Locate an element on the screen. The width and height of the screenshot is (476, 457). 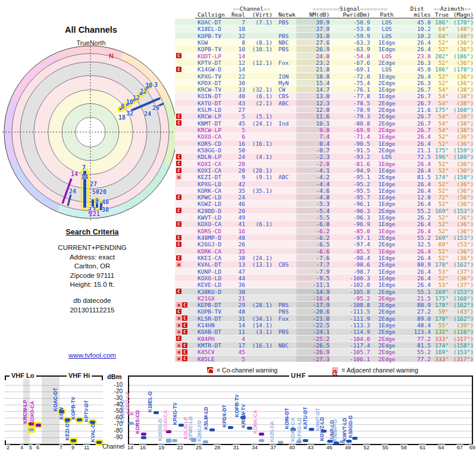
nm-db-cell: -9.5 is located at coordinates (313, 278).